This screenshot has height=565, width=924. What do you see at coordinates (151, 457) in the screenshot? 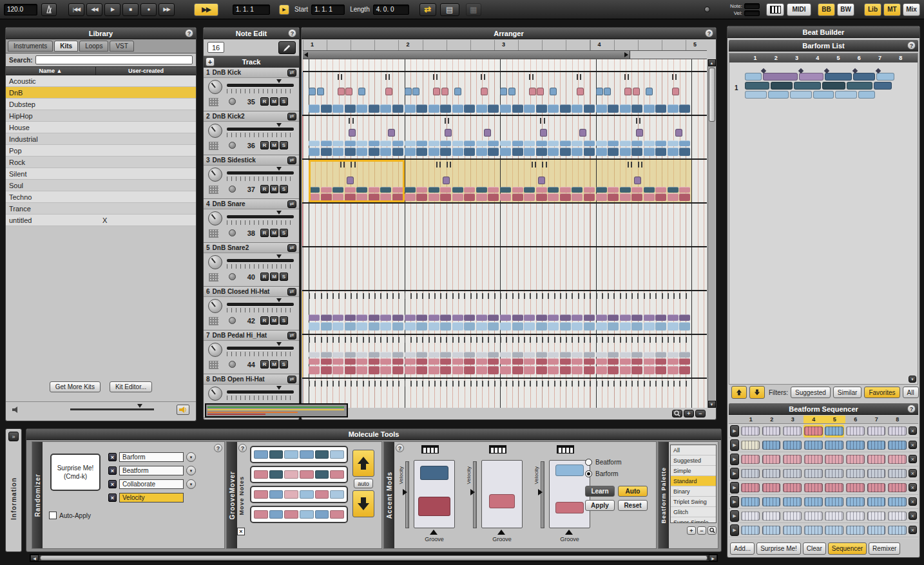
I see `randomizer-field-barform: Barform` at bounding box center [151, 457].